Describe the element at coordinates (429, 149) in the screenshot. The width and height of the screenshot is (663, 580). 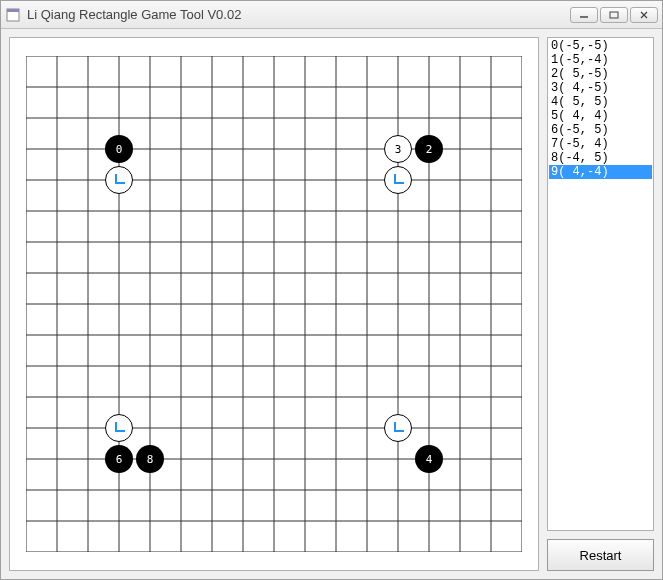
I see `stone-black: 2` at that location.